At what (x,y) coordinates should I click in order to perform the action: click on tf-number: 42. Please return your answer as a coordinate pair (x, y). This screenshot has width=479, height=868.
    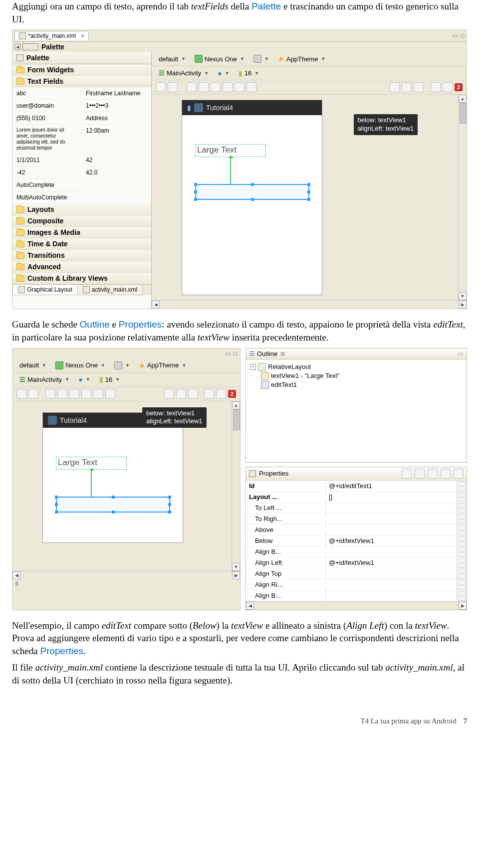
    Looking at the image, I should click on (117, 161).